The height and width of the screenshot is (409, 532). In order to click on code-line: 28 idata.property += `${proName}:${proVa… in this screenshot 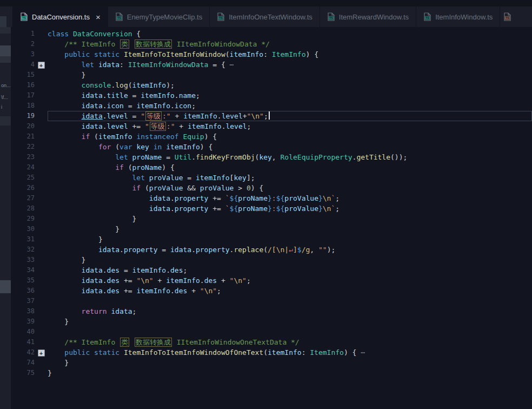, I will do `click(271, 209)`.